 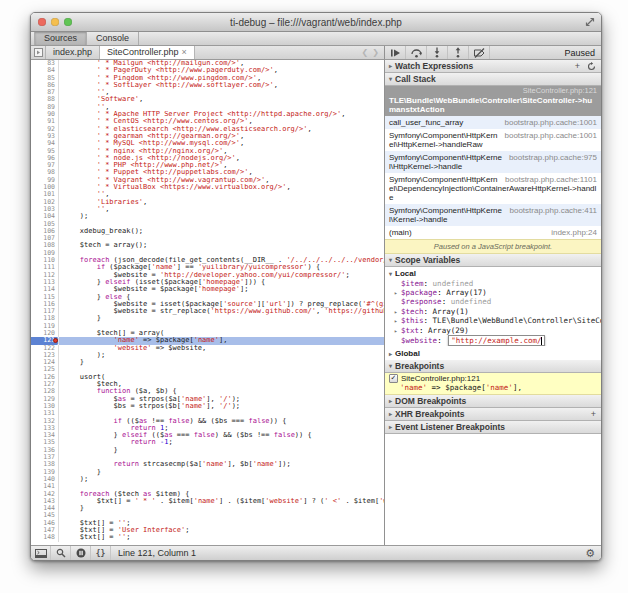 What do you see at coordinates (41, 553) in the screenshot?
I see `console-drawer-icon` at bounding box center [41, 553].